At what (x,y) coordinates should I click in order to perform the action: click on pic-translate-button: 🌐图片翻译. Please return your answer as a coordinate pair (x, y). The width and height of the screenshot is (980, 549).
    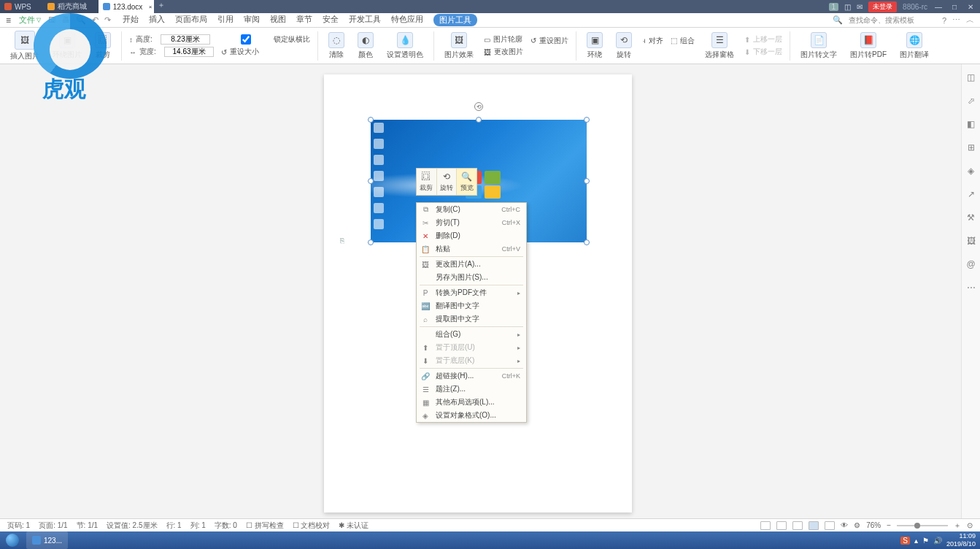
    Looking at the image, I should click on (914, 46).